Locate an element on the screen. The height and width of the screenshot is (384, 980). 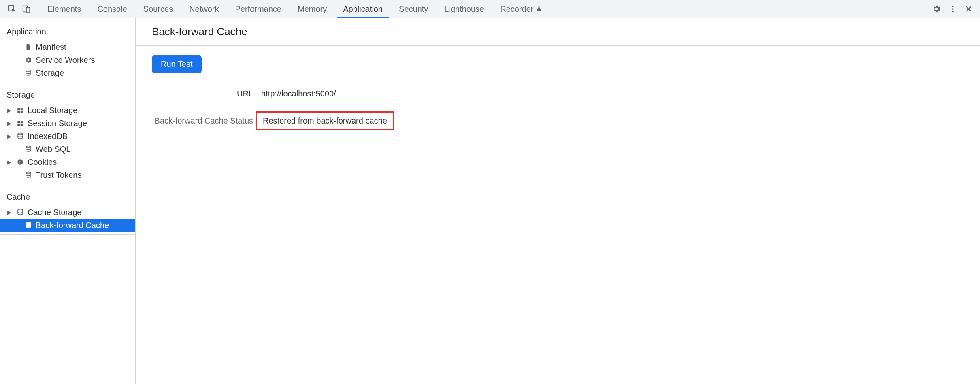
status-value-highlight: Restored from back-forward cache is located at coordinates (325, 121).